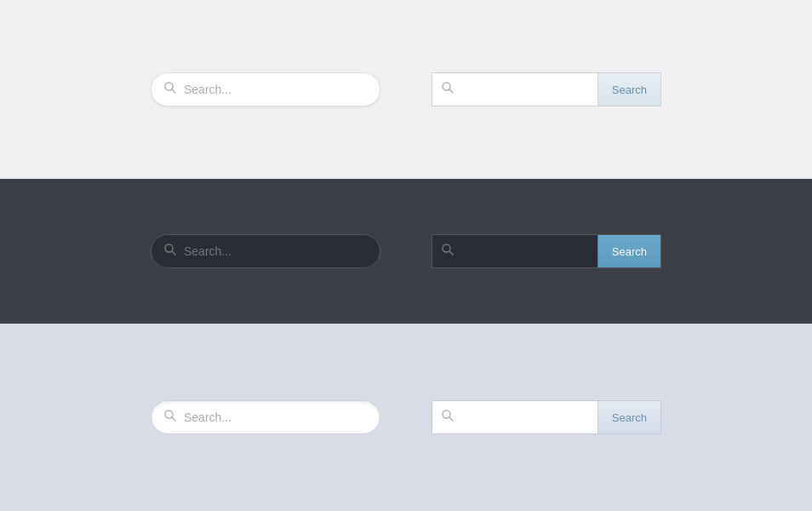  What do you see at coordinates (170, 89) in the screenshot?
I see `search-icon-light` at bounding box center [170, 89].